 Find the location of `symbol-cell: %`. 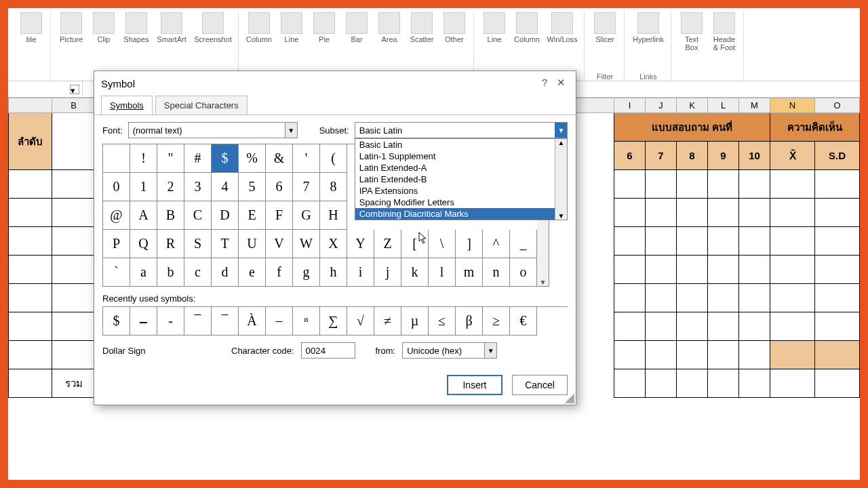

symbol-cell: % is located at coordinates (252, 159).